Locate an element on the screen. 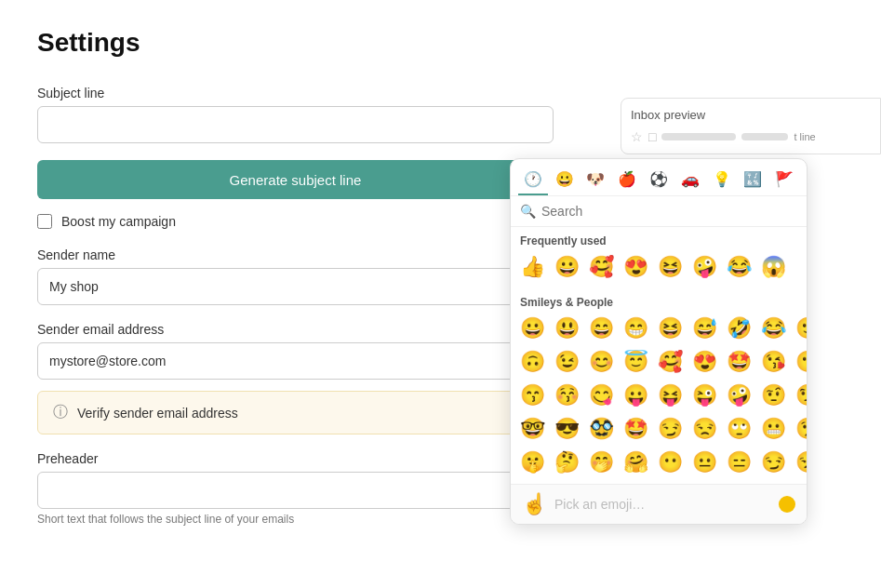 The height and width of the screenshot is (588, 881). frequently-used-grid: 👍 😀 🥰 😍 😆 🤪 😂 😱 is located at coordinates (659, 270).